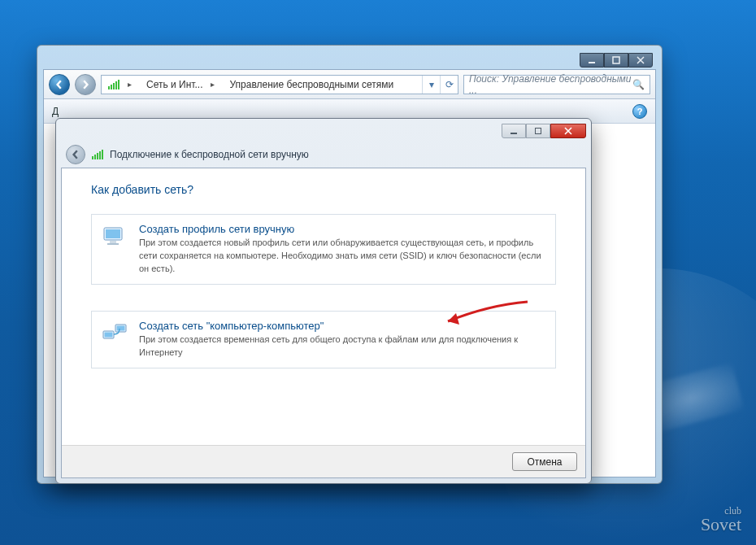  I want to click on help-icon: ?, so click(640, 111).